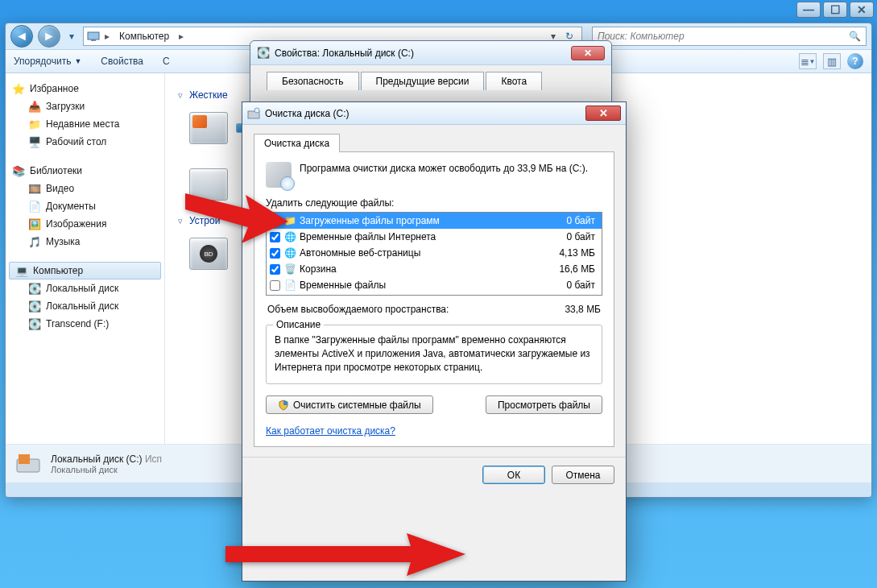 This screenshot has width=877, height=588. What do you see at coordinates (263, 53) in the screenshot?
I see `drive-icon: 💽` at bounding box center [263, 53].